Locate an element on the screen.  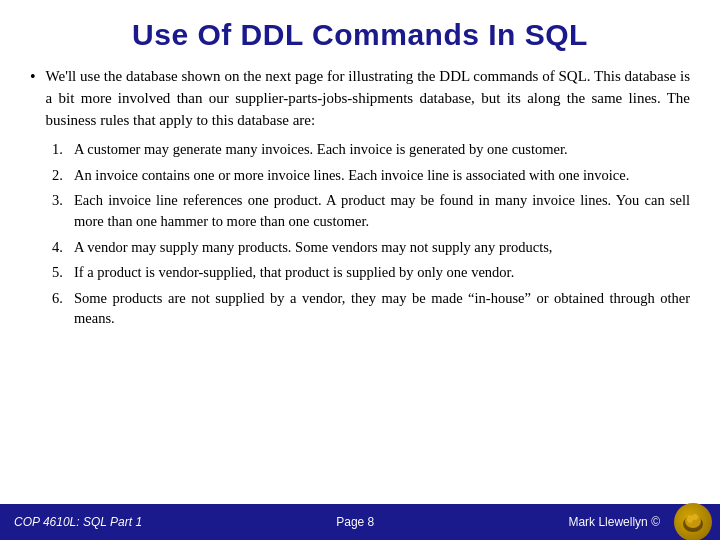
item-text-6: Some products are not supplied by a vend… is located at coordinates (382, 308).